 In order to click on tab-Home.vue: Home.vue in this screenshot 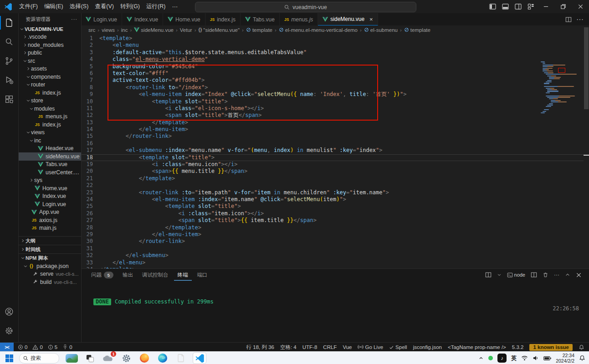, I will do `click(184, 19)`.